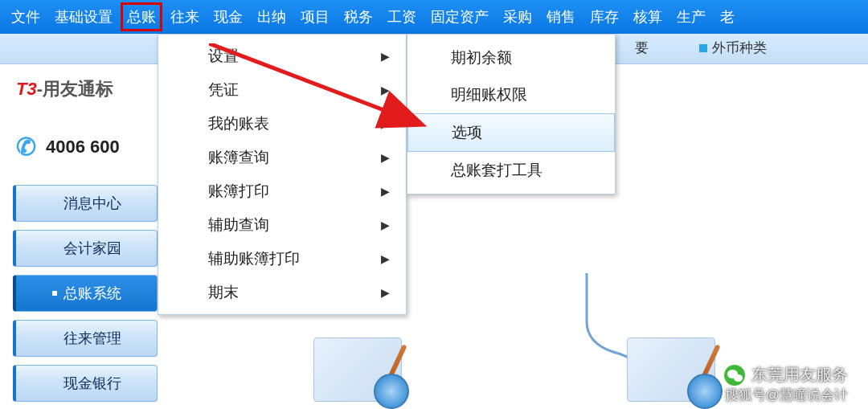  What do you see at coordinates (84, 17) in the screenshot?
I see `menu-basic-settings: 基础设置` at bounding box center [84, 17].